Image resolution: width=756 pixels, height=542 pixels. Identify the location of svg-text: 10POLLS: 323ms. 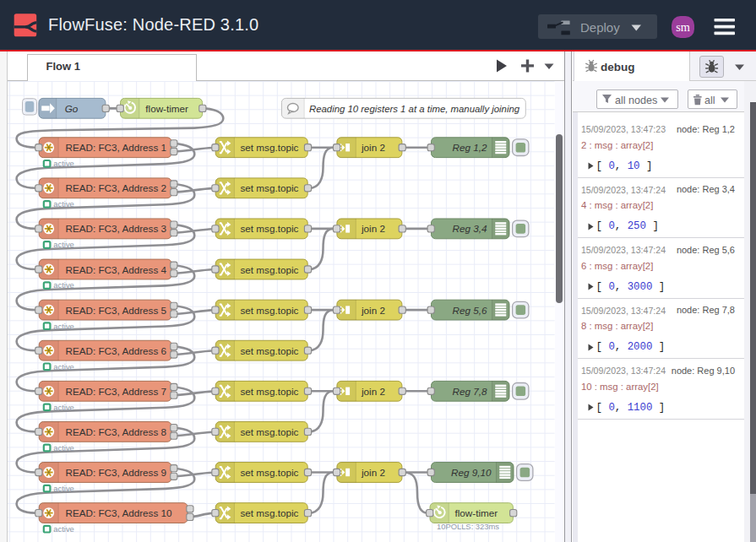
(468, 527).